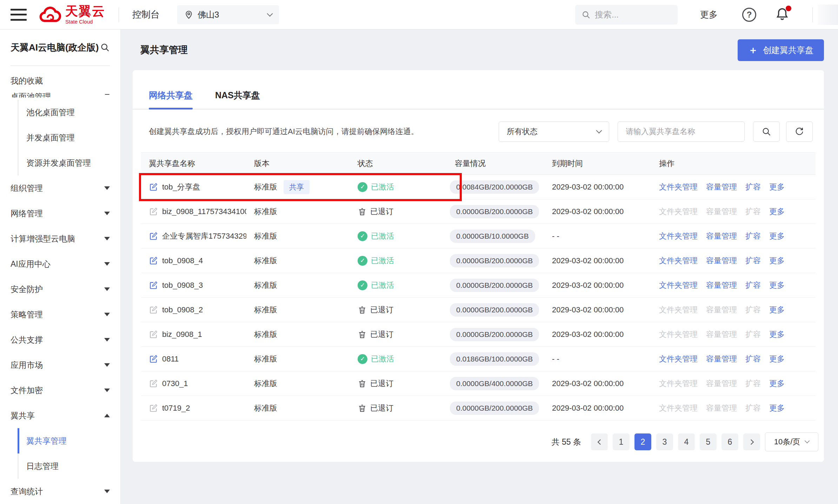 This screenshot has width=838, height=504. What do you see at coordinates (60, 340) in the screenshot?
I see `sidebar-group-6: 公共支撑` at bounding box center [60, 340].